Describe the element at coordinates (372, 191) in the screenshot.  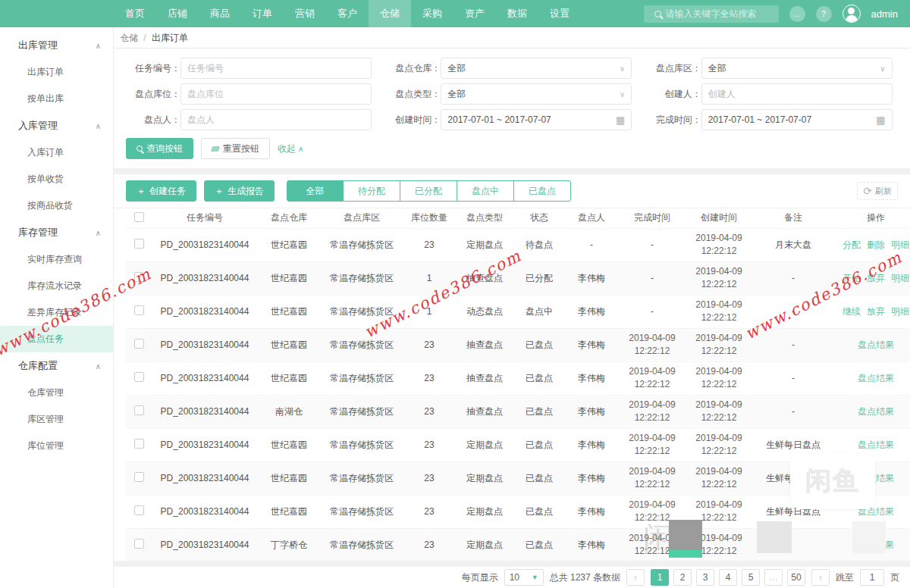
I see `tab-待分配: 待分配` at that location.